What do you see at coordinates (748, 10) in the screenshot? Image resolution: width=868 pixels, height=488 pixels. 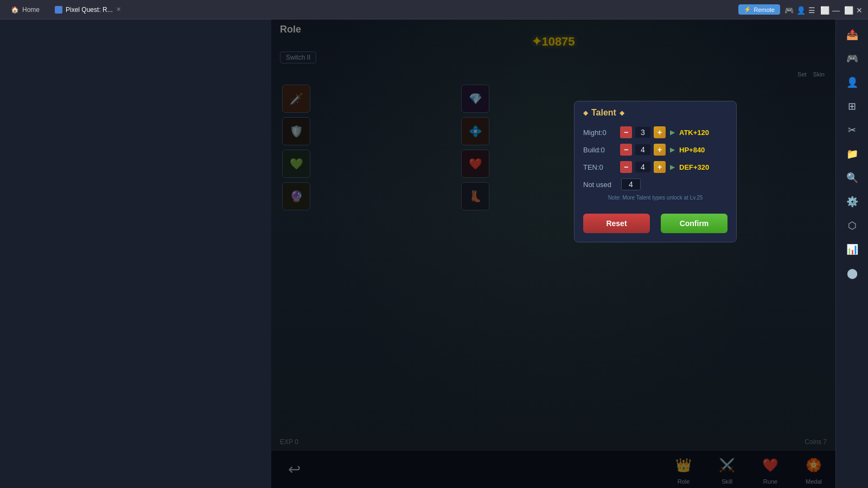 I see `remote-icon: ⚡` at bounding box center [748, 10].